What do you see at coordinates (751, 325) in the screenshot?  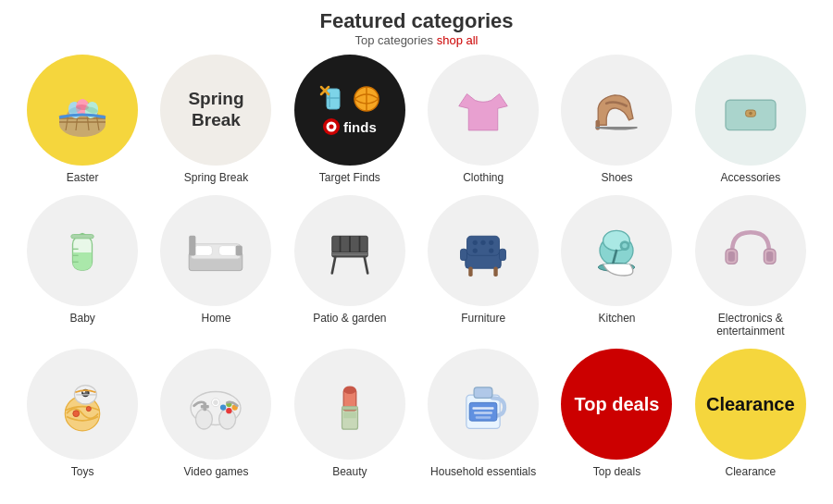 I see `electronics-label: Electronics & entertainment` at bounding box center [751, 325].